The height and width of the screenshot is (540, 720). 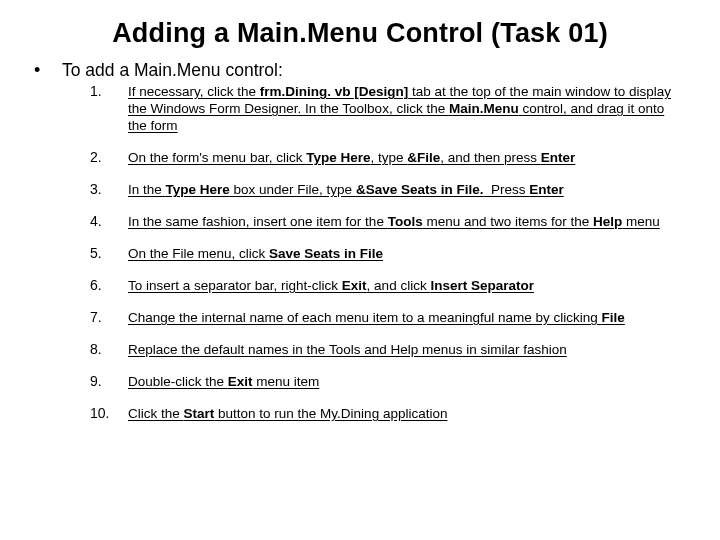 I want to click on step-number: 6., so click(x=109, y=286).